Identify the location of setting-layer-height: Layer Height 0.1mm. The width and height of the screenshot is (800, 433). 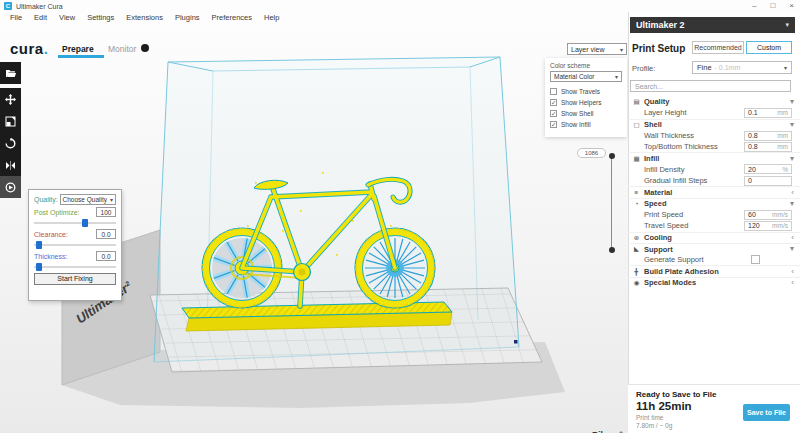
(714, 112).